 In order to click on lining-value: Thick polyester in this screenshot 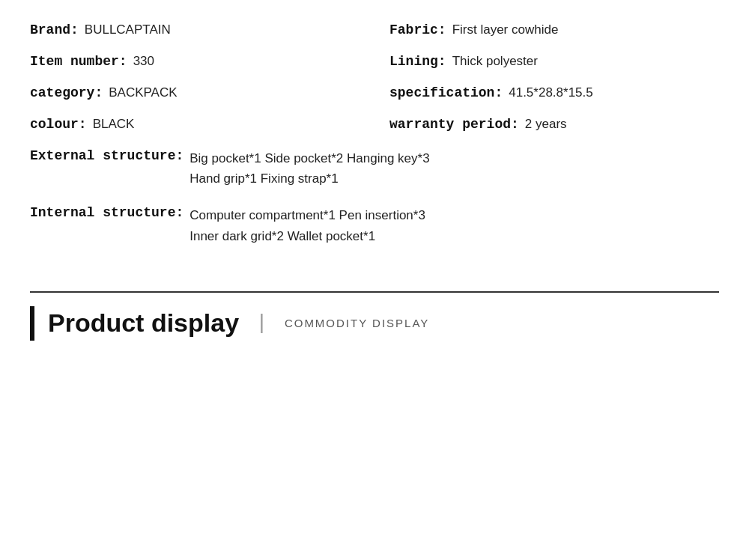, I will do `click(495, 61)`.